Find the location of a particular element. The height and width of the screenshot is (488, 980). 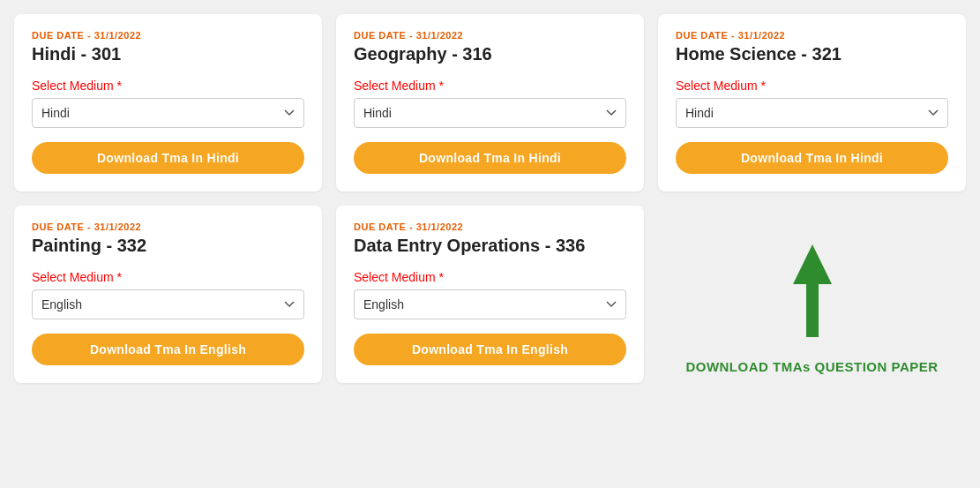

subject-title-home-science: Home Science - 321 is located at coordinates (812, 55).